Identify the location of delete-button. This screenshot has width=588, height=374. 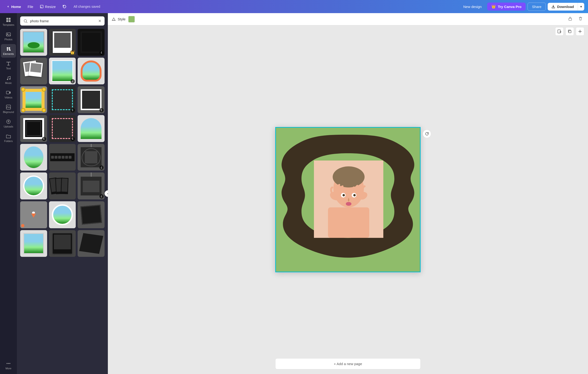
(581, 19).